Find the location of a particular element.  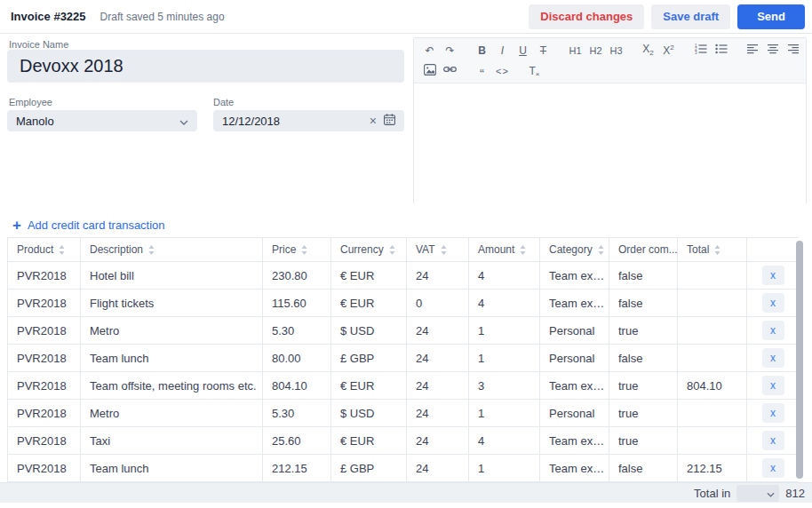

total-currency-select is located at coordinates (758, 494).